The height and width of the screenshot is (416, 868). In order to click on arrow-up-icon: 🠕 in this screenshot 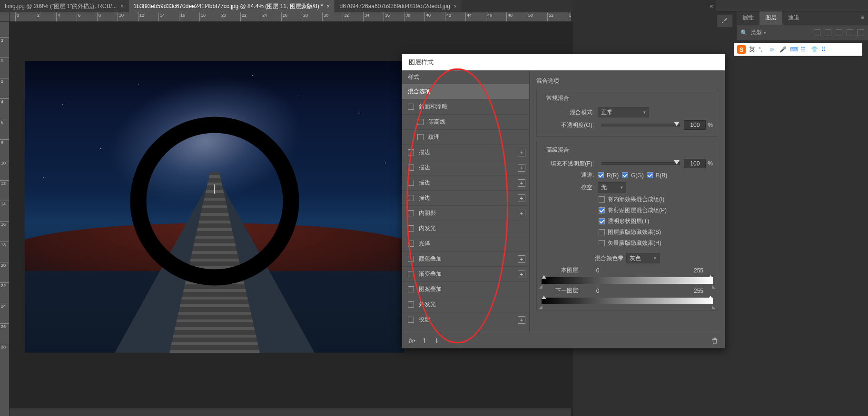, I will do `click(424, 341)`.